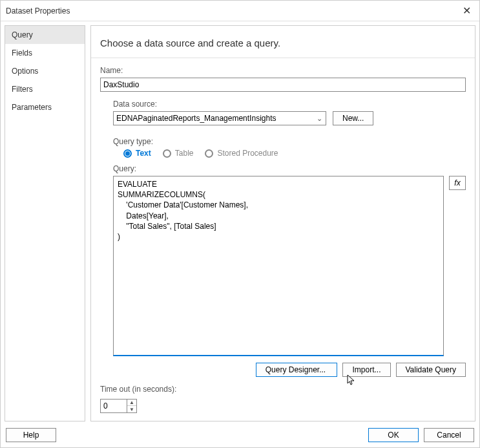  I want to click on titlebar: Dataset Properties ✕, so click(240, 11).